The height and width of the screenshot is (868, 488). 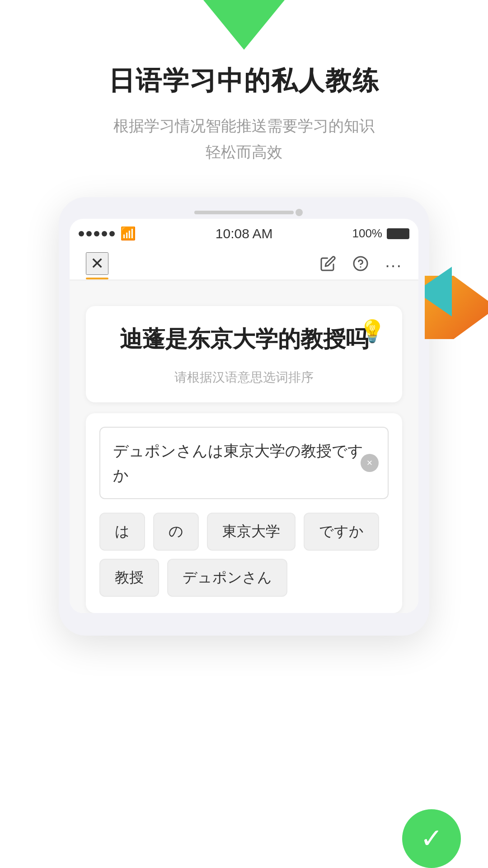 I want to click on word-chips-container: は の 東京大学 ですか 教授, so click(x=244, y=555).